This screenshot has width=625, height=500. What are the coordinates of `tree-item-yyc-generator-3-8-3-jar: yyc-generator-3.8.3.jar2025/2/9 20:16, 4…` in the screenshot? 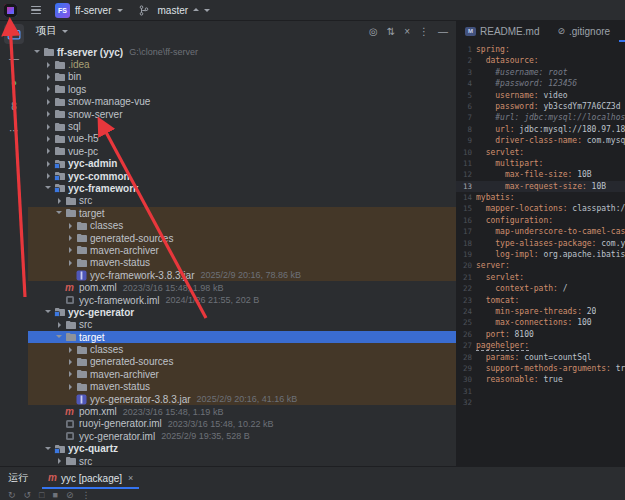 It's located at (242, 399).